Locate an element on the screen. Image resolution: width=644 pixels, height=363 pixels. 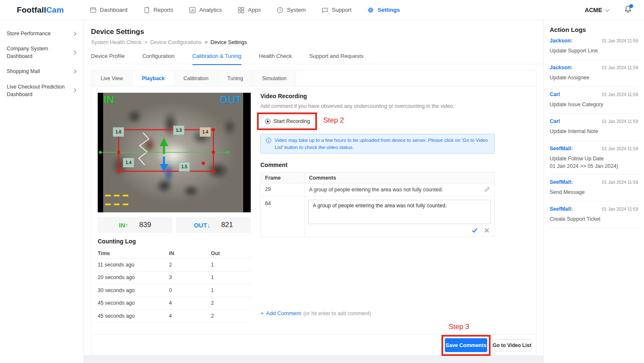
zone-height-label: 1.5 is located at coordinates (184, 167).